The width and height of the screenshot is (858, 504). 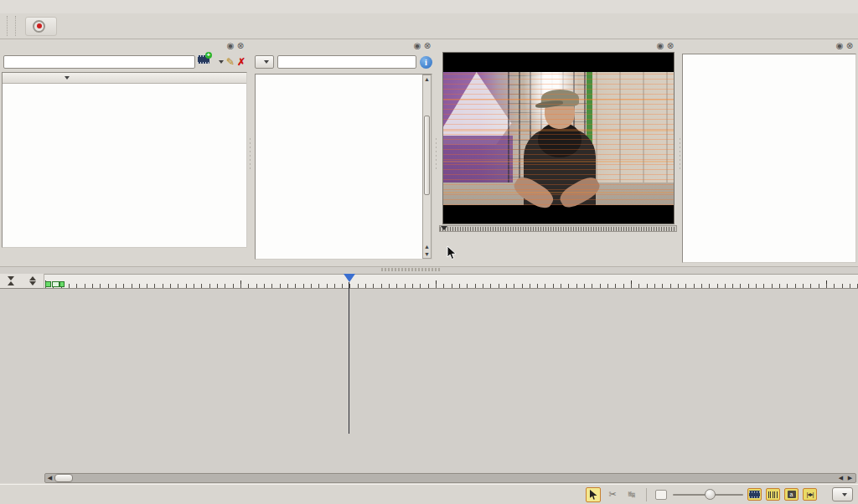 I want to click on project-monitor-titlebar: ◉ ⊗, so click(x=558, y=46).